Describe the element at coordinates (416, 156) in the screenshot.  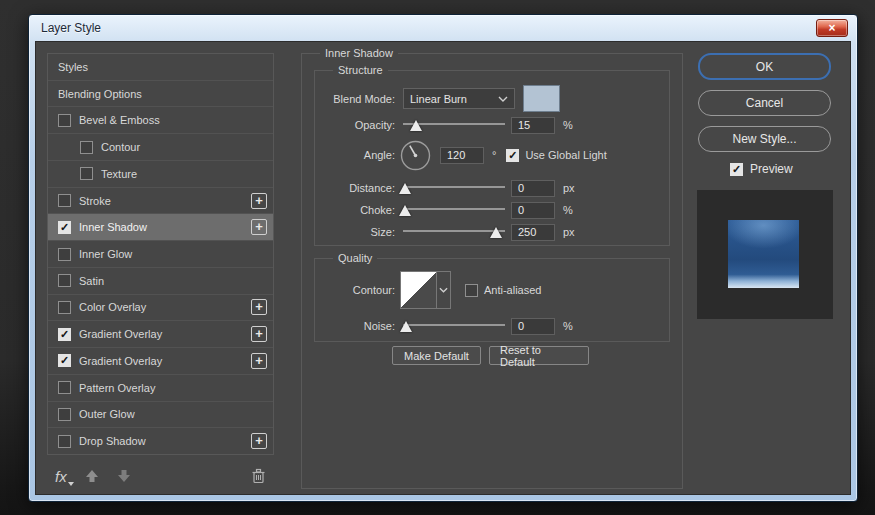
I see `angle-dial` at that location.